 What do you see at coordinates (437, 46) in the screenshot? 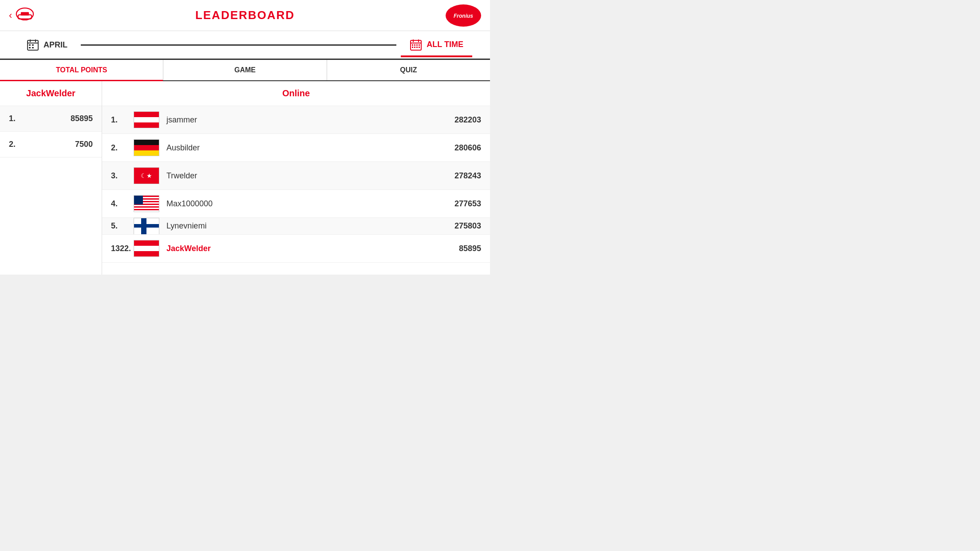
I see `tab-all-time: ALL TIME` at bounding box center [437, 46].